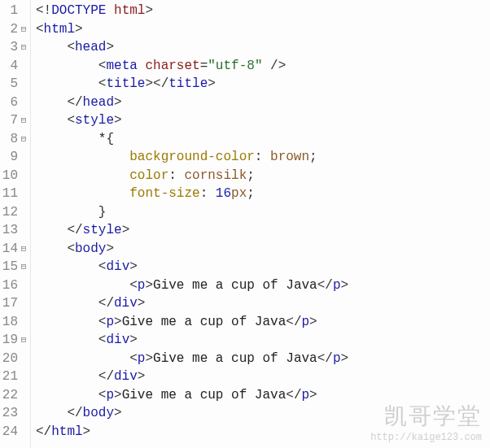 The height and width of the screenshot is (448, 490). What do you see at coordinates (15, 194) in the screenshot?
I see `gutter-row: 11` at bounding box center [15, 194].